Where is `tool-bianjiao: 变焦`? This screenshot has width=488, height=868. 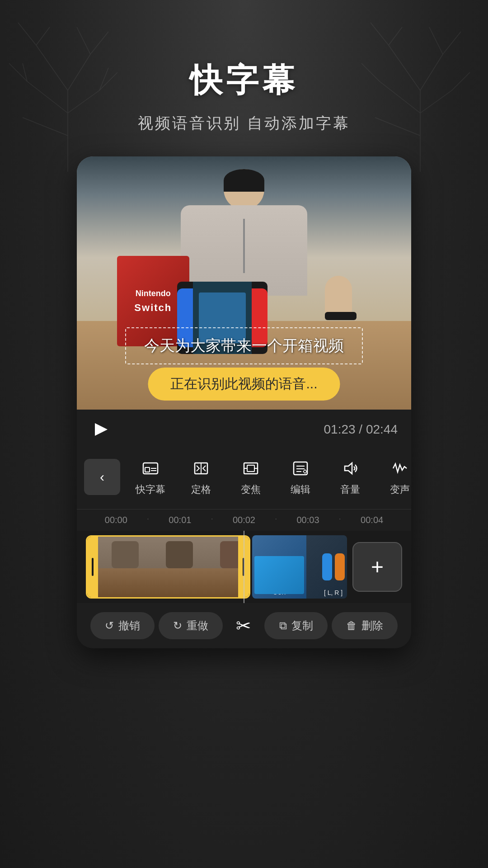 tool-bianjiao: 变焦 is located at coordinates (251, 477).